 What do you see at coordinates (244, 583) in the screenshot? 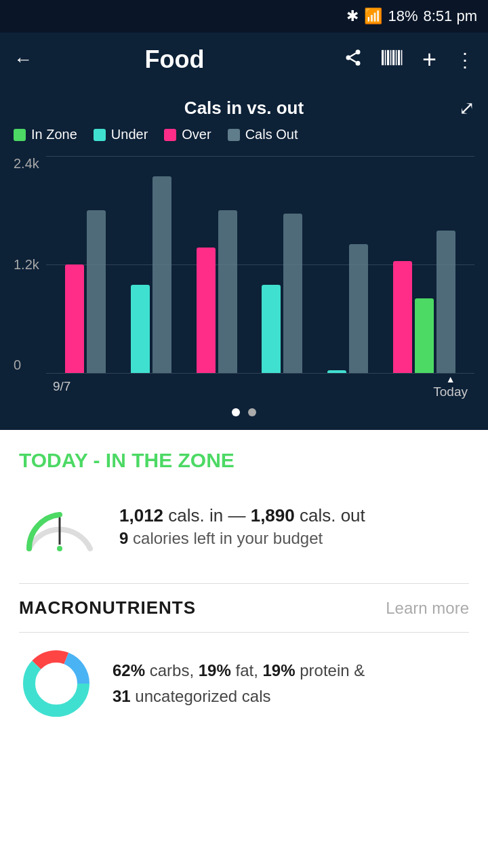
I see `section-divider` at bounding box center [244, 583].